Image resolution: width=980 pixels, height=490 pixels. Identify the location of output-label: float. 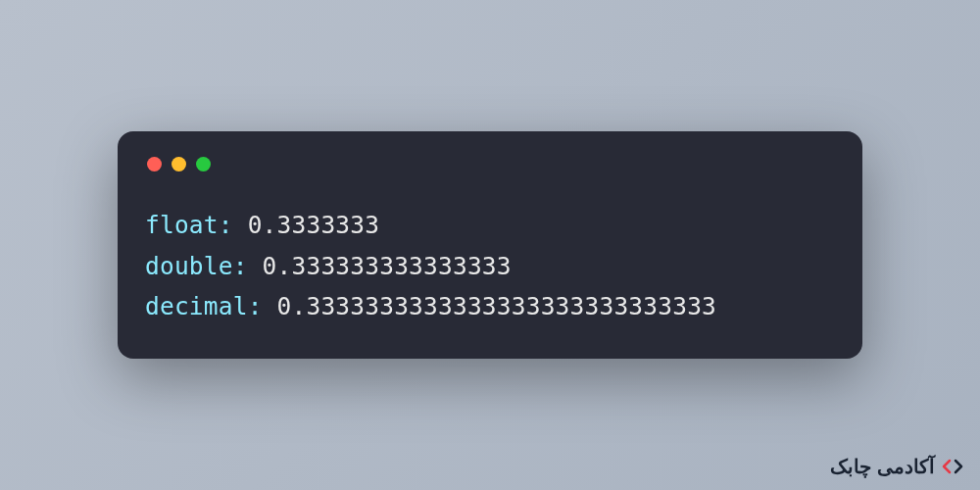
(182, 225).